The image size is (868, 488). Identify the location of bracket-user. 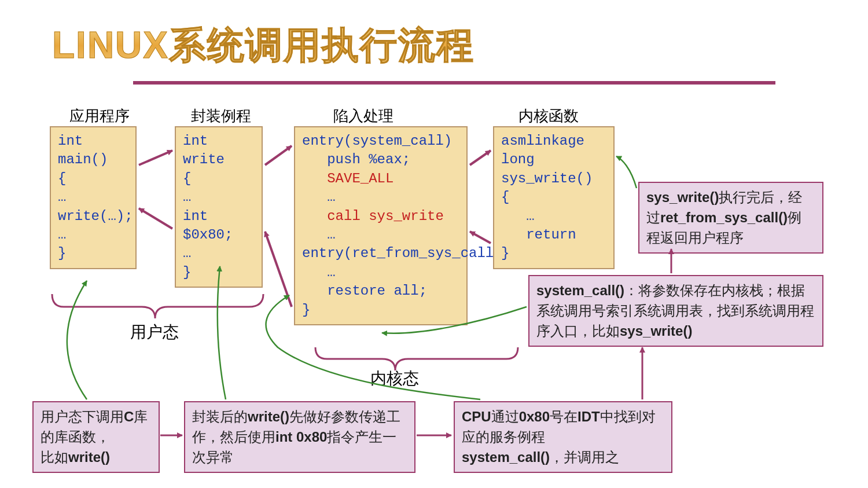
(157, 306).